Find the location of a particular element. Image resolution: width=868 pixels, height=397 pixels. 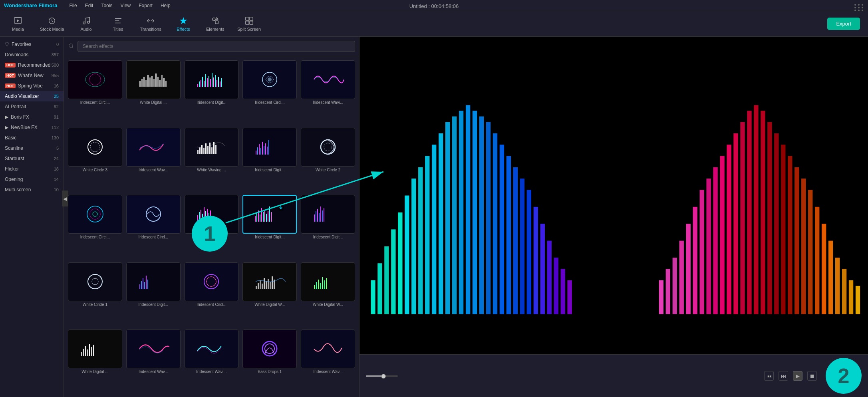

play-button: ▶ is located at coordinates (798, 376).